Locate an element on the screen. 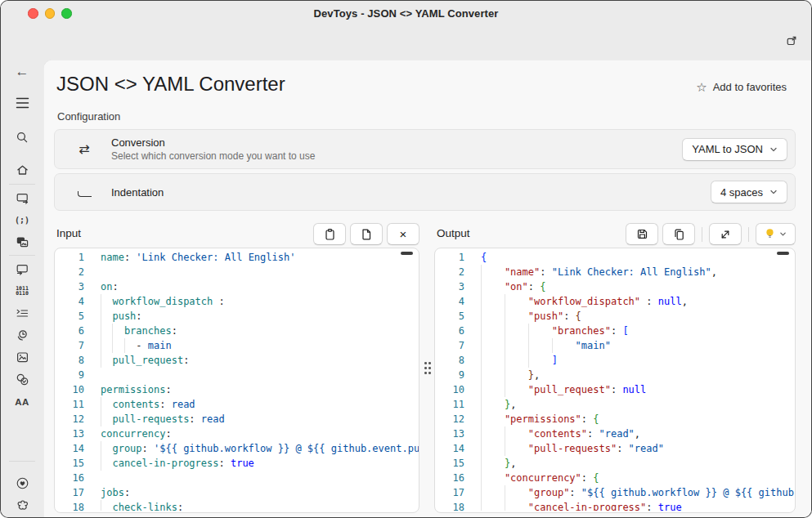 The height and width of the screenshot is (518, 812). indentation-value: 4 spaces is located at coordinates (742, 193).